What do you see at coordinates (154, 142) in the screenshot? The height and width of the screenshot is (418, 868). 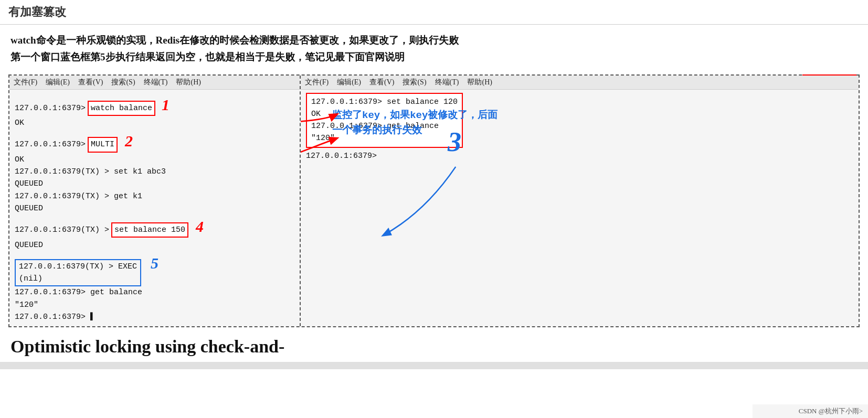 I see `left-line-2: 127.0.0.1:6379> MULTI 2` at bounding box center [154, 142].